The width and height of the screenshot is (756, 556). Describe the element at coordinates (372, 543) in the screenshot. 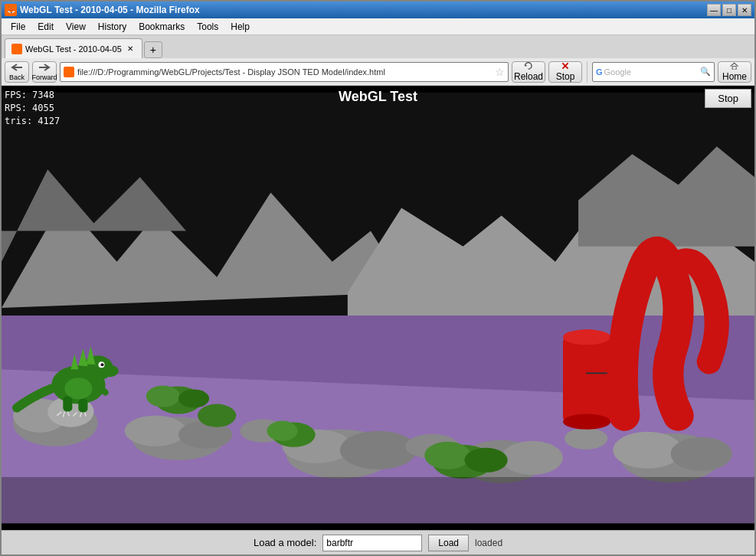

I see `load-input` at that location.